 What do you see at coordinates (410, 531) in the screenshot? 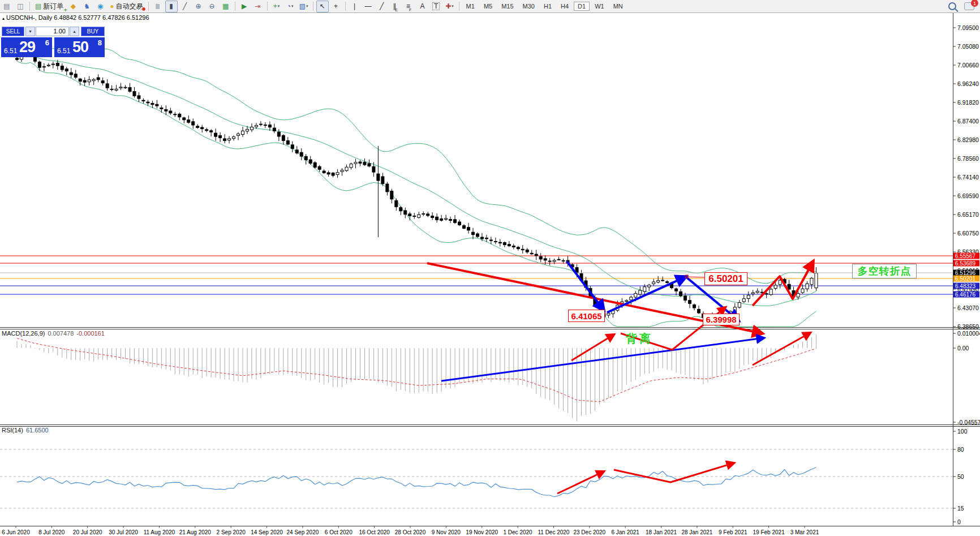
I see `time-axis: 6 Jun 20208 Jul 202020 Jul 202030 Jul 20…` at bounding box center [410, 531].